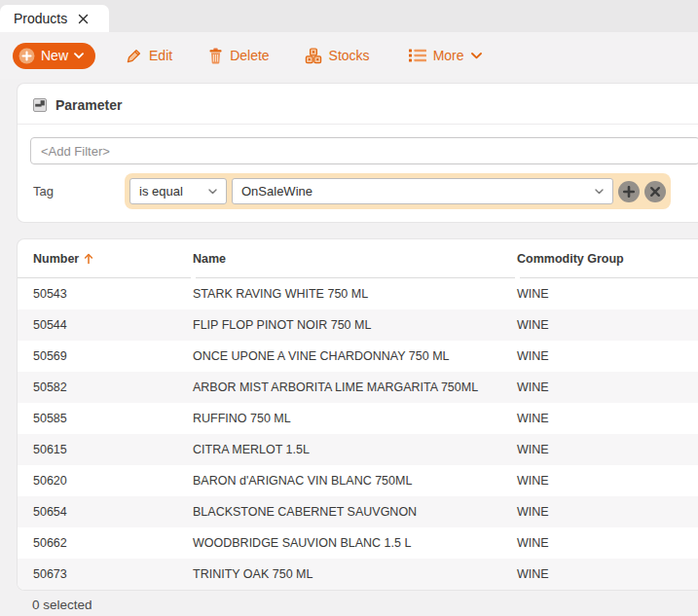 Image resolution: width=698 pixels, height=616 pixels. I want to click on filter-controls: is equal OnSaleWine, so click(397, 191).